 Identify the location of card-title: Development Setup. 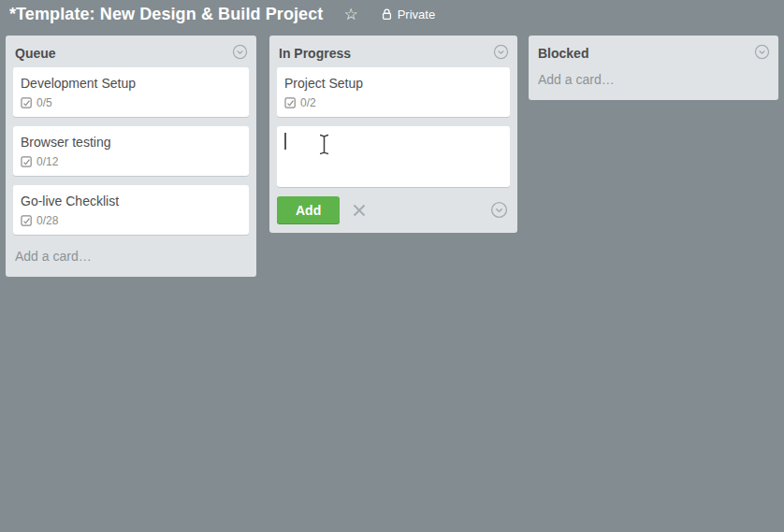
(131, 83).